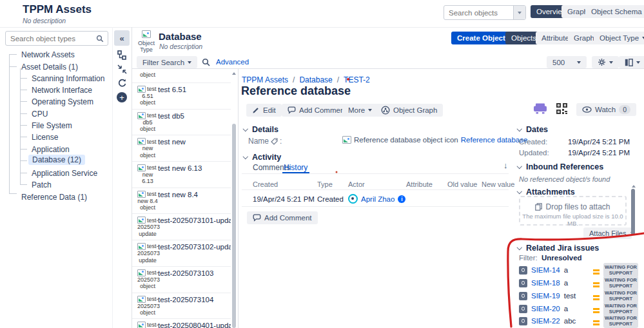 The image size is (644, 328). I want to click on list-item: test-2025080 test-2025080401-update, so click(182, 323).